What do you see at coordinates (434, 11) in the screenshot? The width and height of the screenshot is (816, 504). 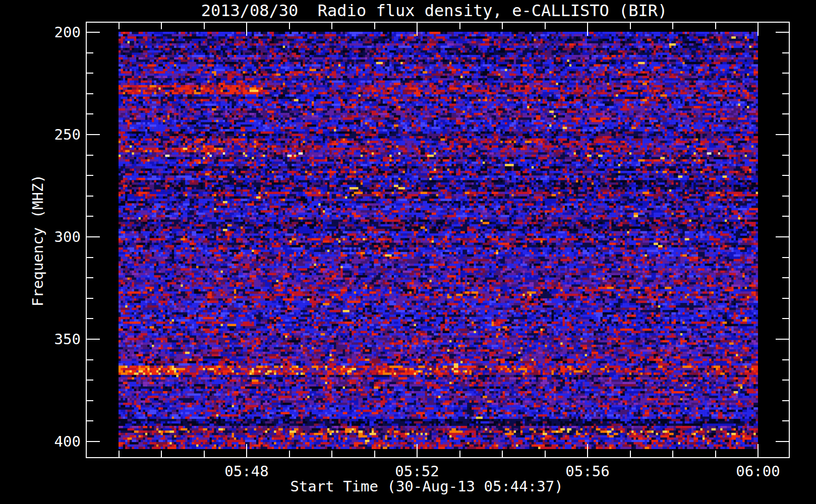 I see `chart-title: 2013/08/30 Radio flux density, e-CALLIST…` at bounding box center [434, 11].